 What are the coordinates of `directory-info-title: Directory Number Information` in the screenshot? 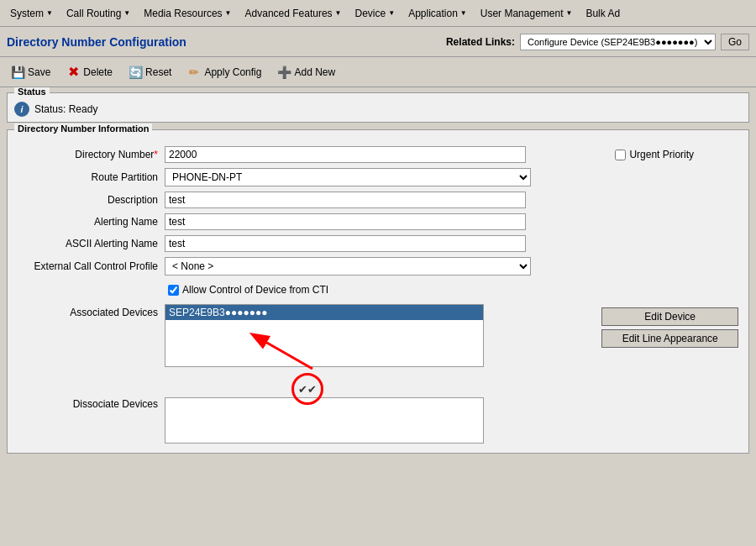 It's located at (83, 129).